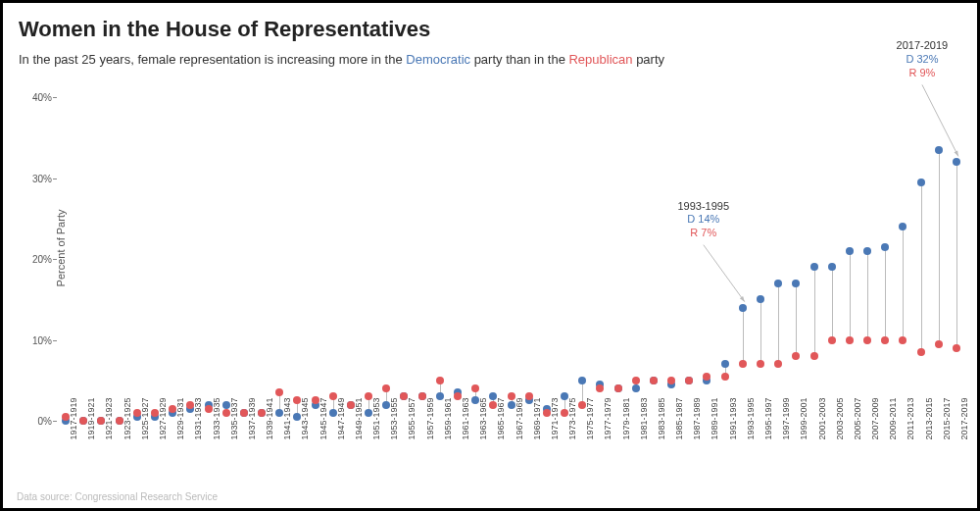 The width and height of the screenshot is (980, 511). I want to click on x-tick-label: 1965-1967, so click(501, 418).